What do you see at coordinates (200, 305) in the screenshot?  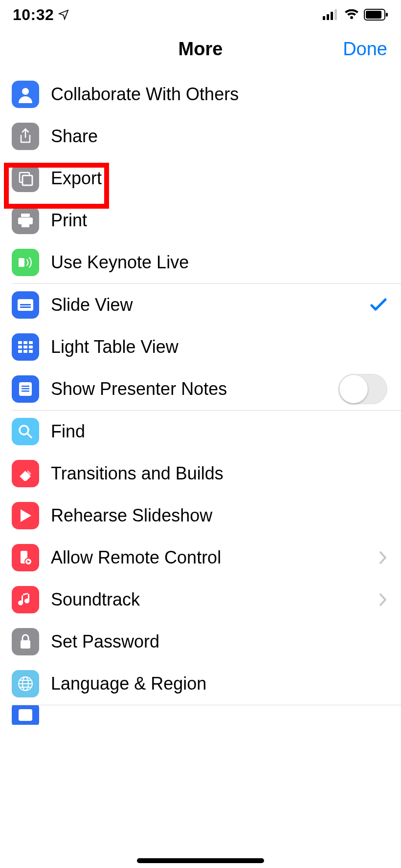 I see `row-slide-view: Slide View` at bounding box center [200, 305].